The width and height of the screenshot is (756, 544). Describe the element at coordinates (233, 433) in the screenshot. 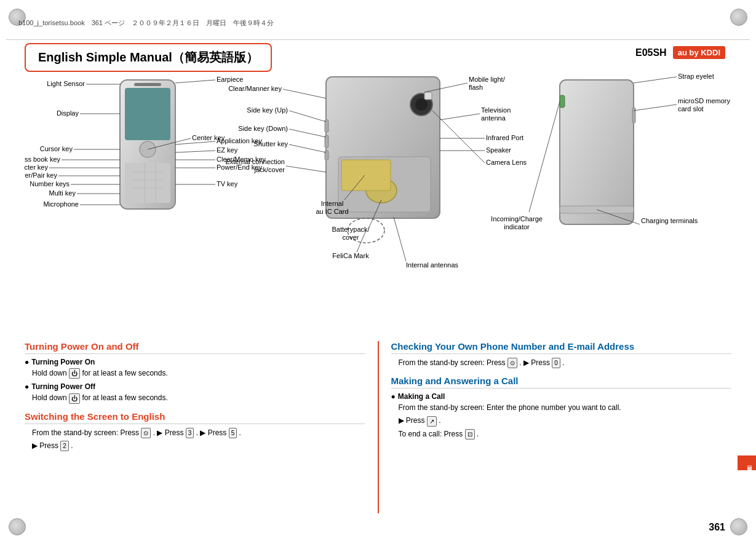

I see `switch-key3: 5` at that location.